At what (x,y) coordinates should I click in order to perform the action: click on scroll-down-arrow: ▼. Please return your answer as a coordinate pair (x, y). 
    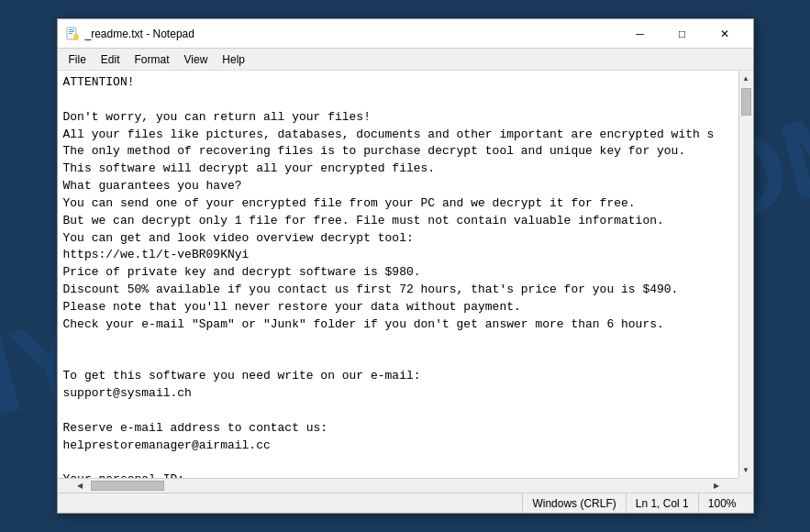
    Looking at the image, I should click on (746, 470).